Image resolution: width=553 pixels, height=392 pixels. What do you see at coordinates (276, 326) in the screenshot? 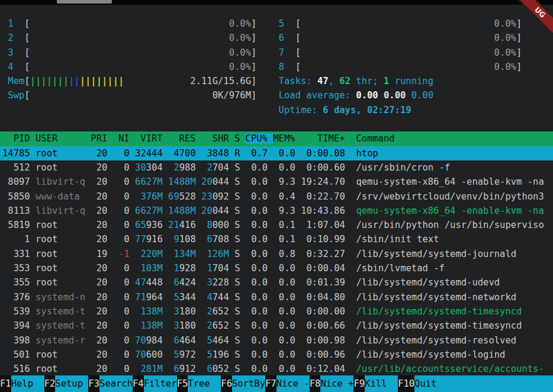
I see `process-row-394: 394 systemd-t 20 0 138M 3180 2652 S 0.0 …` at bounding box center [276, 326].